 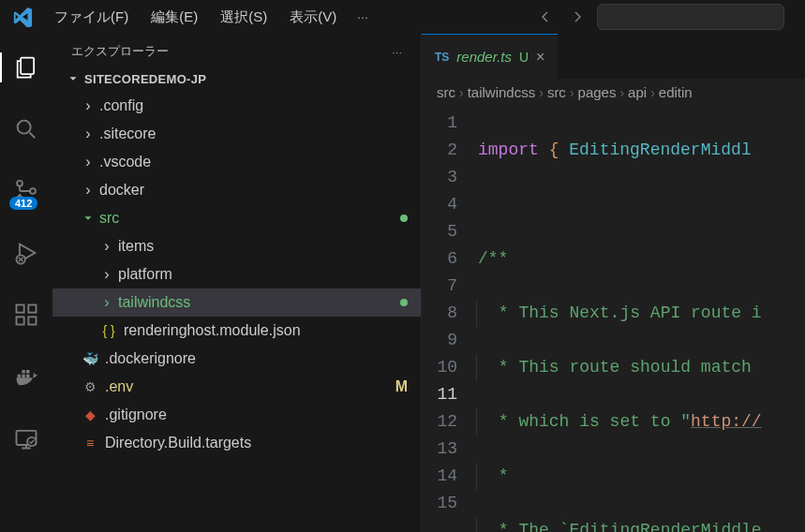 I want to click on sidebar-title: エクスプローラー, so click(x=120, y=52).